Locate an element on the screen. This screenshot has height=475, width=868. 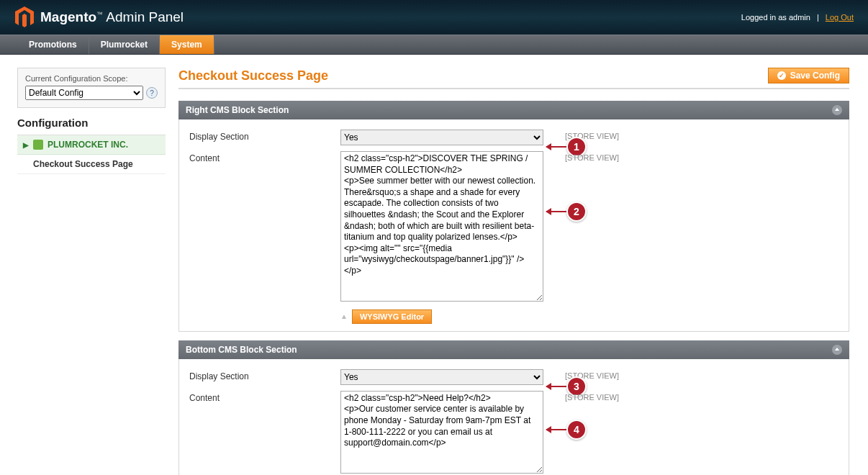
sidebar-link-checkout-success: Checkout Success Page is located at coordinates (91, 164).